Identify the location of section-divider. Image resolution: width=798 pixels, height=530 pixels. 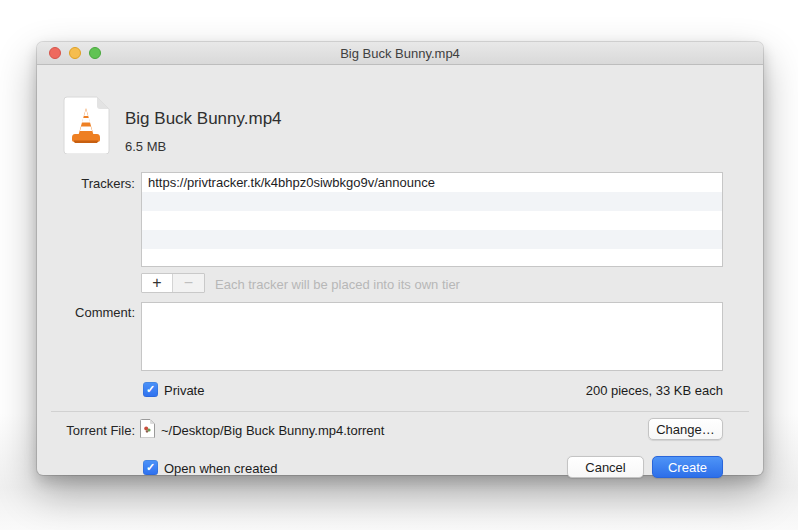
(400, 412).